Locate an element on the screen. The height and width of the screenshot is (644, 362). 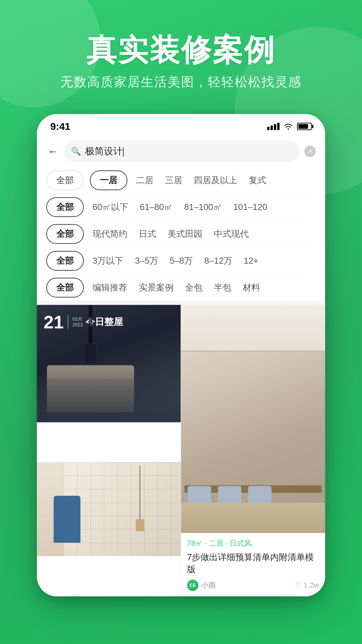
figure-art is located at coordinates (67, 519).